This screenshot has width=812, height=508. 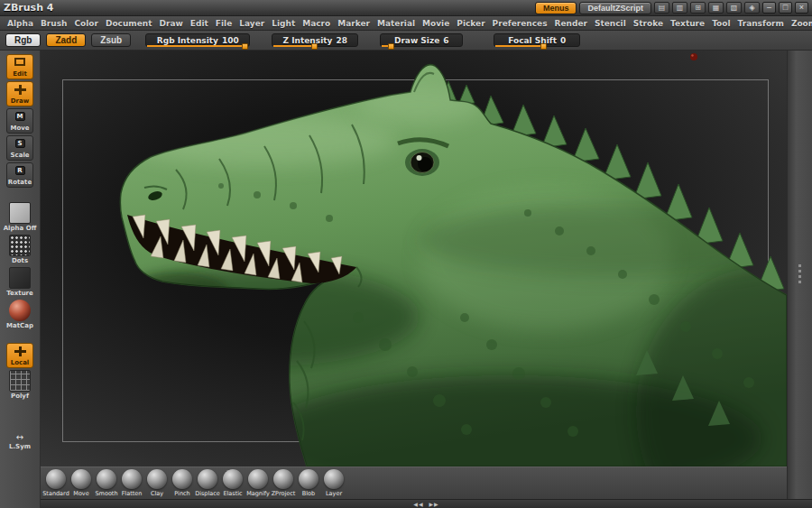 I want to click on slider-label: Focal Shift, so click(x=532, y=41).